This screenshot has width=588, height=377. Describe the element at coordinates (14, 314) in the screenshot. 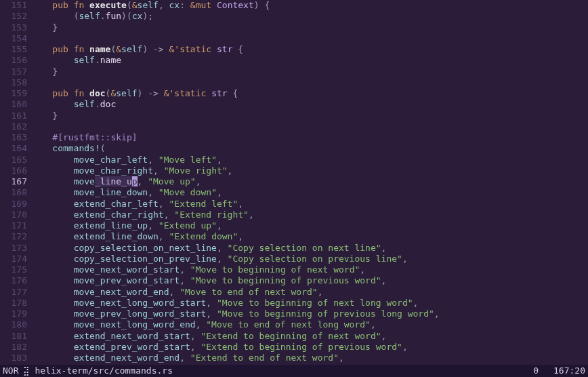

I see `line-number: 179` at that location.